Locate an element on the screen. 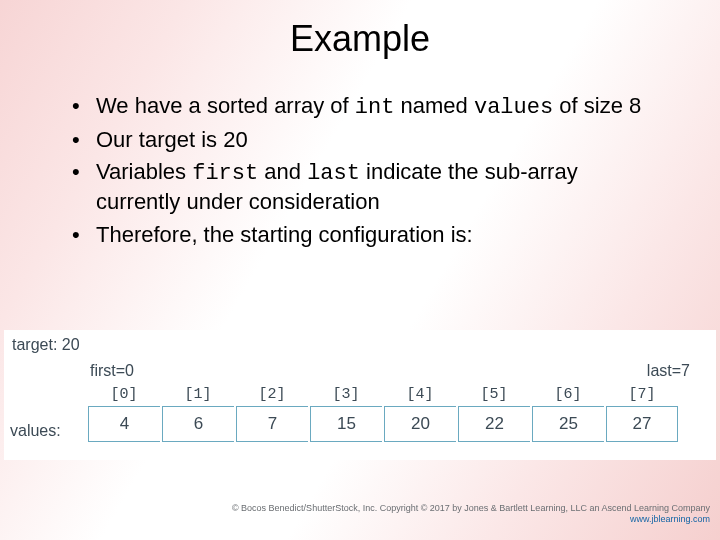 This screenshot has width=720, height=540. array-cell: 20 is located at coordinates (420, 424).